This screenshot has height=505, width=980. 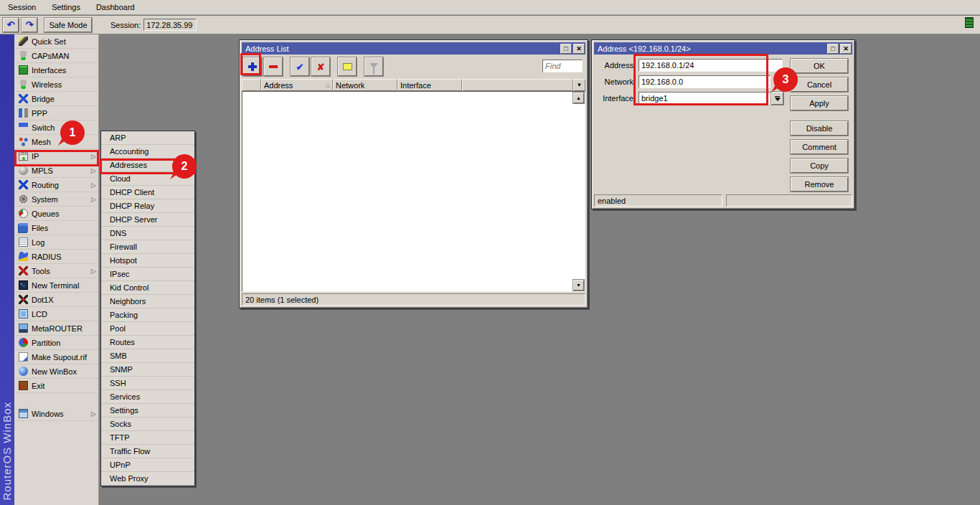 I want to click on ip-menu-item-settings: Settings, so click(x=148, y=410).